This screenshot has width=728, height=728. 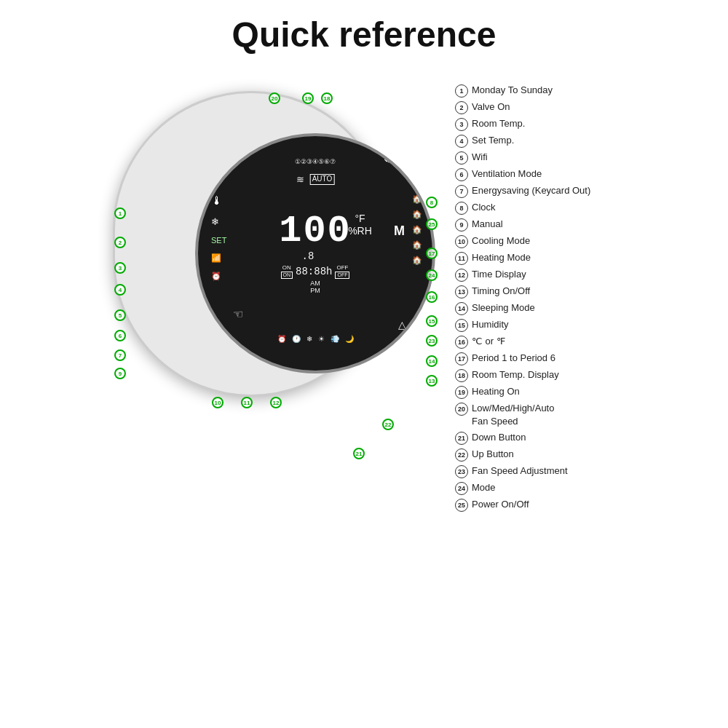 I want to click on legend-item-9: 9Manual, so click(x=557, y=224).